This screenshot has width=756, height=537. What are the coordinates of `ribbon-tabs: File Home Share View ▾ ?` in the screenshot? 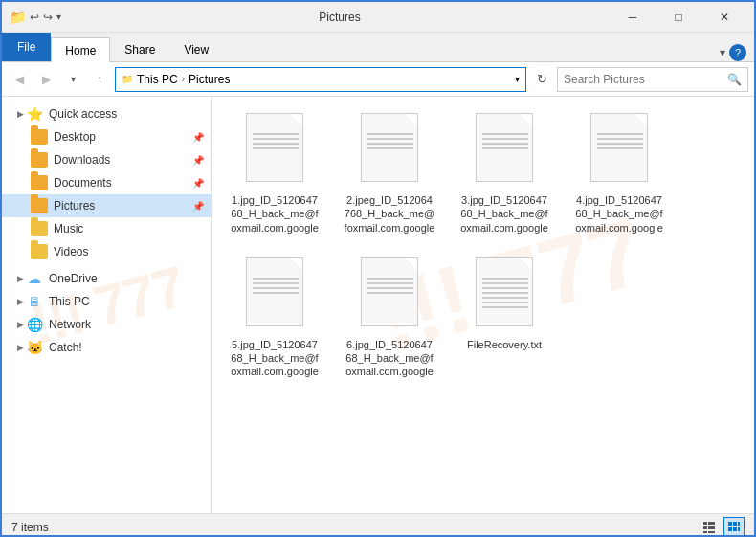 It's located at (378, 47).